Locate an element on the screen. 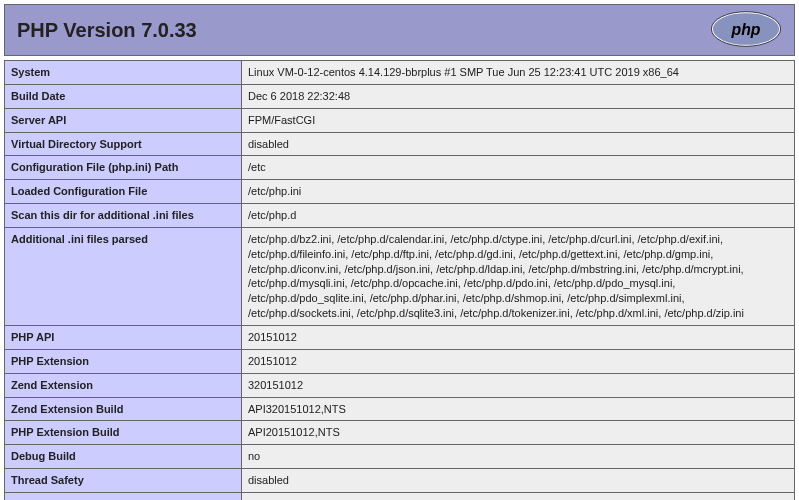 The height and width of the screenshot is (500, 799). row-key: Zend Extension is located at coordinates (124, 385).